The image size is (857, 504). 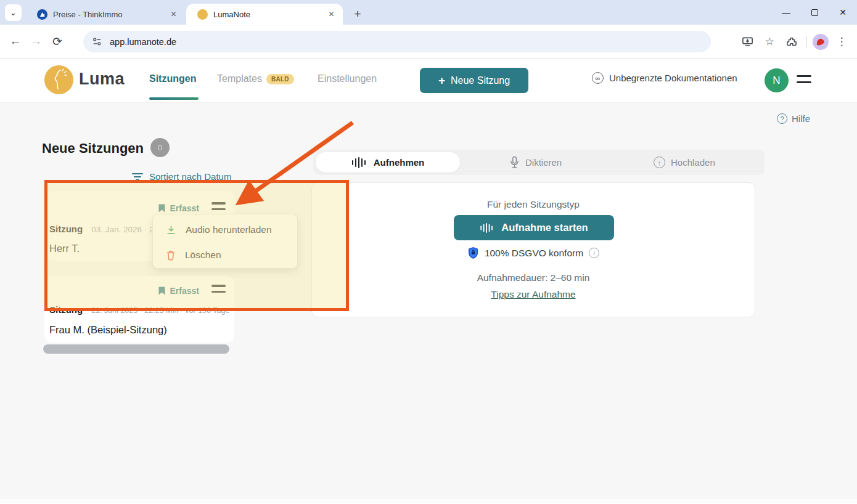 What do you see at coordinates (786, 12) in the screenshot?
I see `minimize-button: —` at bounding box center [786, 12].